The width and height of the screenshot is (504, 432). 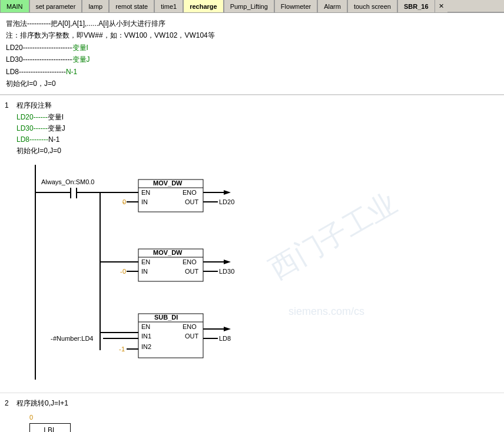 I want to click on contact-label: Always_On:SM0.0, so click(x=68, y=182).